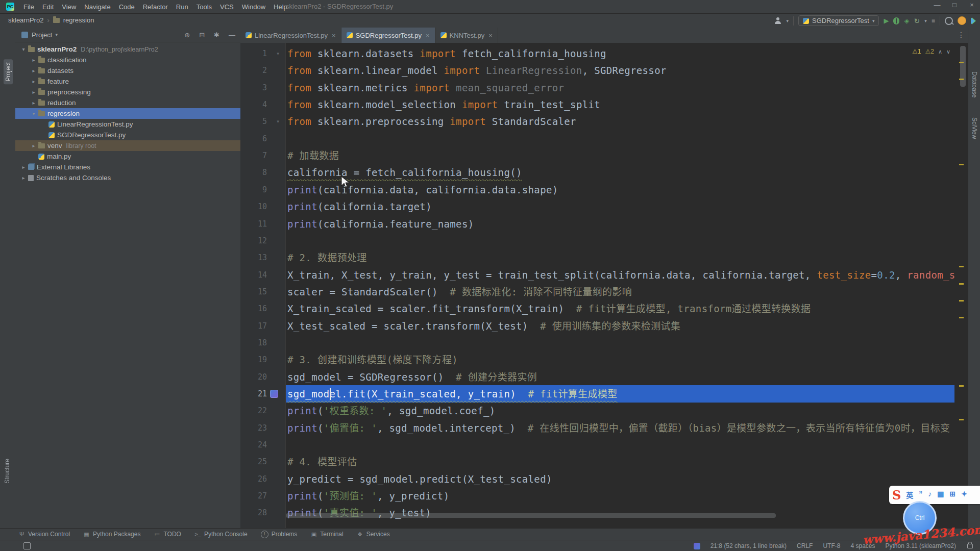 The width and height of the screenshot is (980, 551). I want to click on hide-panel-icon: —, so click(232, 35).